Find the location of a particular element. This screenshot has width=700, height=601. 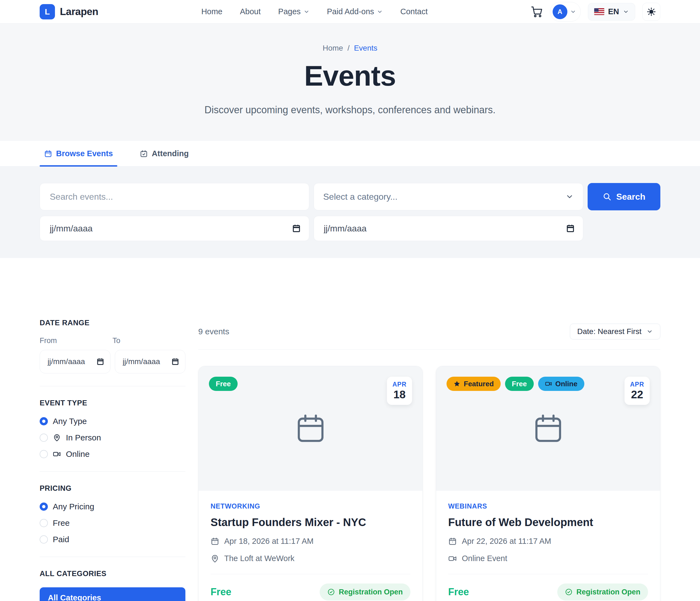

search-input is located at coordinates (174, 197).